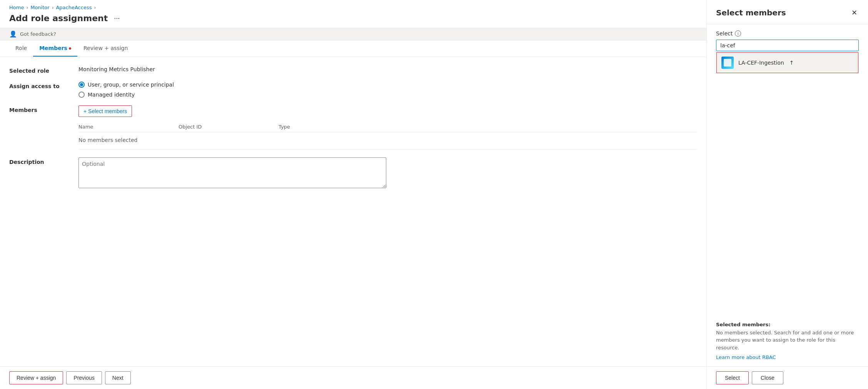 The width and height of the screenshot is (868, 389). I want to click on close-panel-button: ✕, so click(854, 13).